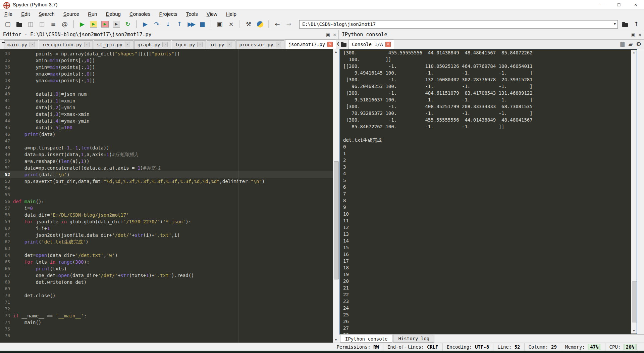 The image size is (644, 353). What do you see at coordinates (371, 44) in the screenshot?
I see `console-tab: Console 1/A ×` at bounding box center [371, 44].